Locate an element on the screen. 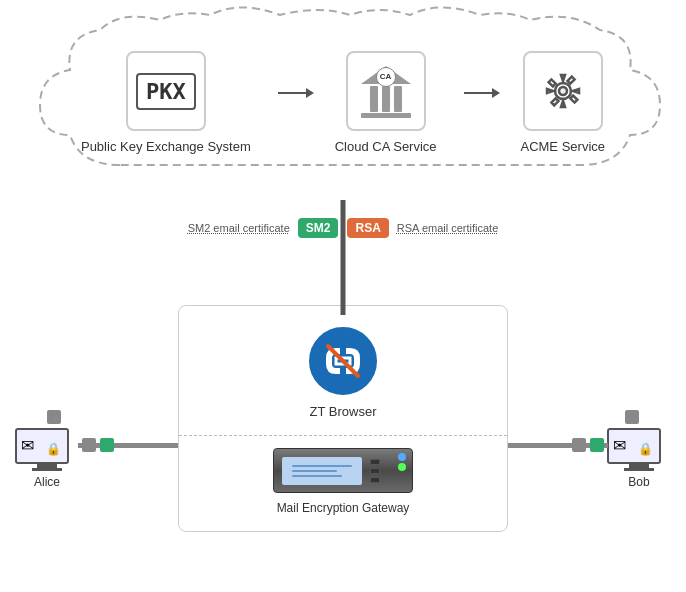 This screenshot has height=592, width=686. sm2-badge: SM2 is located at coordinates (318, 228).